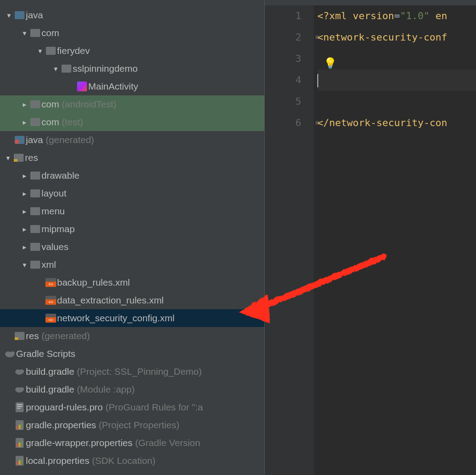 Image resolution: width=476 pixels, height=475 pixels. Describe the element at coordinates (132, 69) in the screenshot. I see `folder-sslpinningdemo: ▾ sslpinningdemo` at that location.